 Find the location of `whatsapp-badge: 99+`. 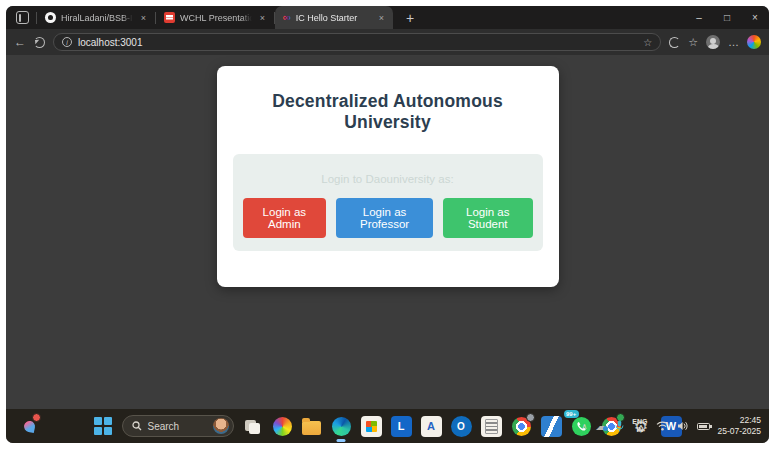

whatsapp-badge: 99+ is located at coordinates (572, 414).